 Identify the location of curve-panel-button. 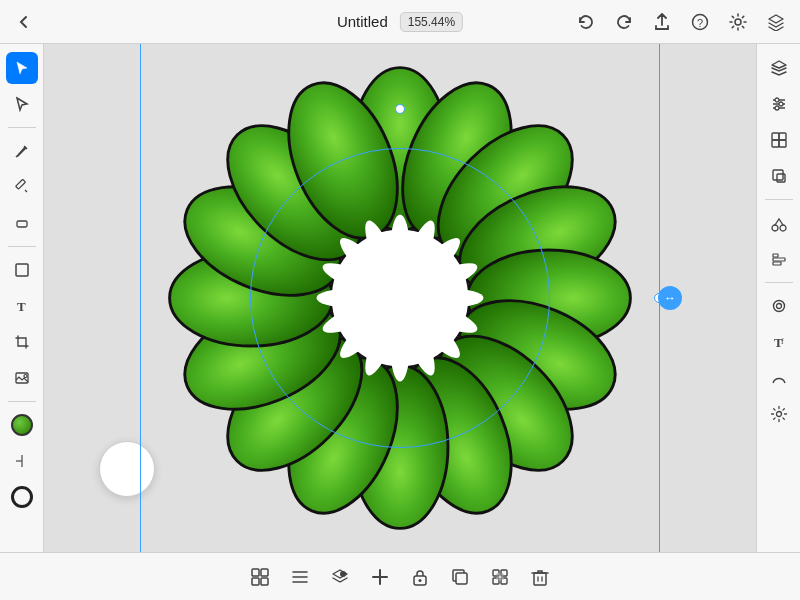
(779, 378).